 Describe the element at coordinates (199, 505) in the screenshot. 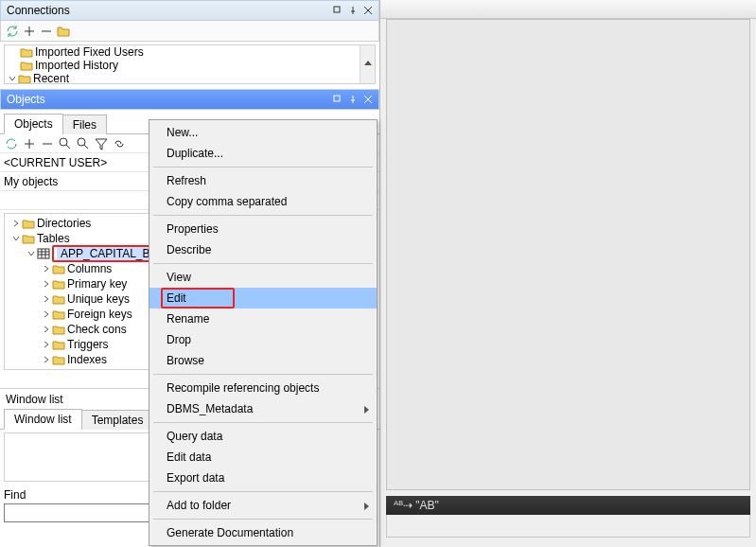

I see `menu-label: Add to folder` at that location.